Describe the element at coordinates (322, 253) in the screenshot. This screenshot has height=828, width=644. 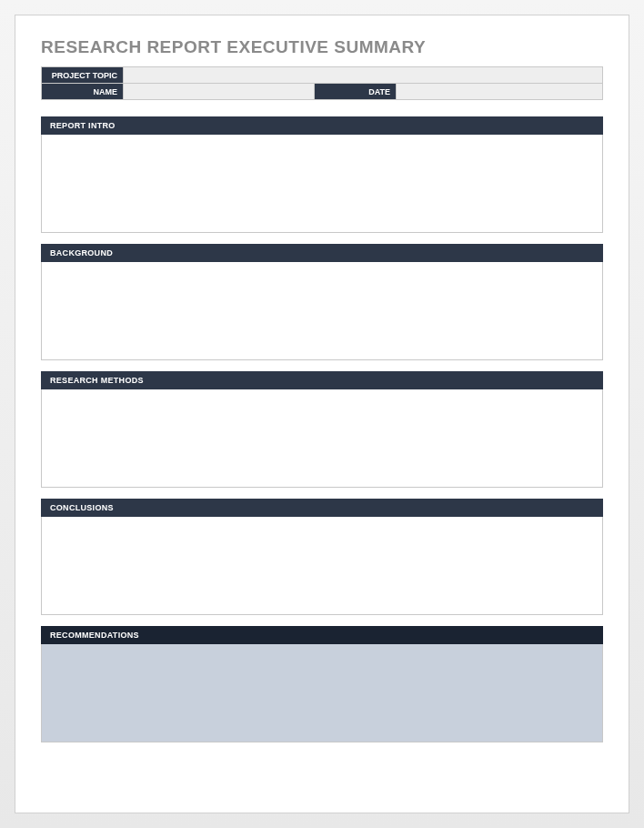
I see `section-header-background: BACKGROUND` at that location.